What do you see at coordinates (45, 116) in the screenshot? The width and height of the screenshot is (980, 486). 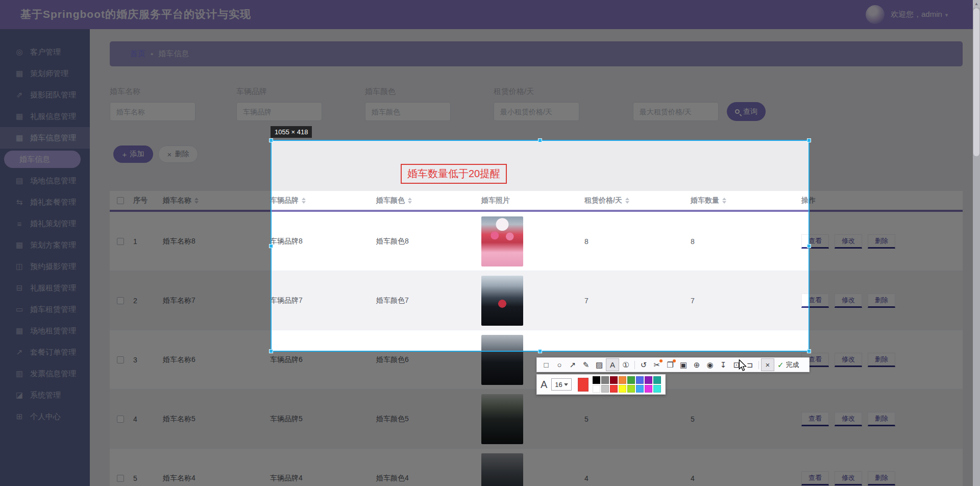 I see `sidebar-item-dress-info: ▦礼服信息管理` at bounding box center [45, 116].